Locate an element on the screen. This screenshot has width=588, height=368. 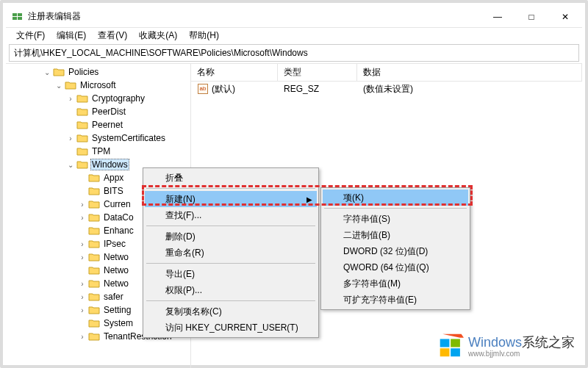
watermark-logo: Windows系统之家 www.bjjmlv.com is located at coordinates (507, 345).